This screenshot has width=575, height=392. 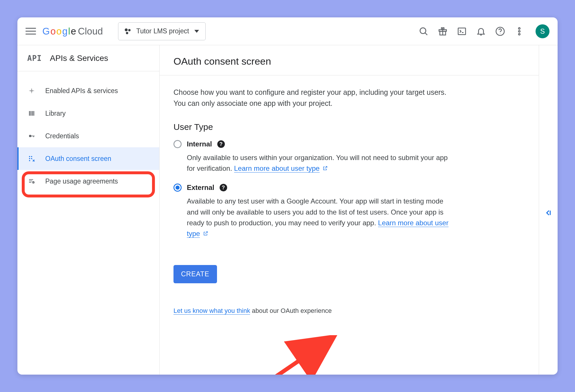 What do you see at coordinates (548, 210) in the screenshot?
I see `right-rail` at bounding box center [548, 210].